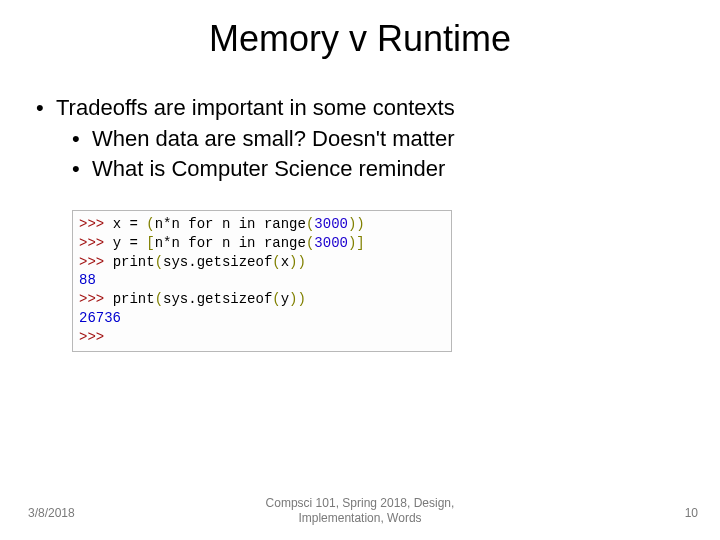 This screenshot has height=540, width=720. I want to click on code-bracket: [, so click(150, 243).